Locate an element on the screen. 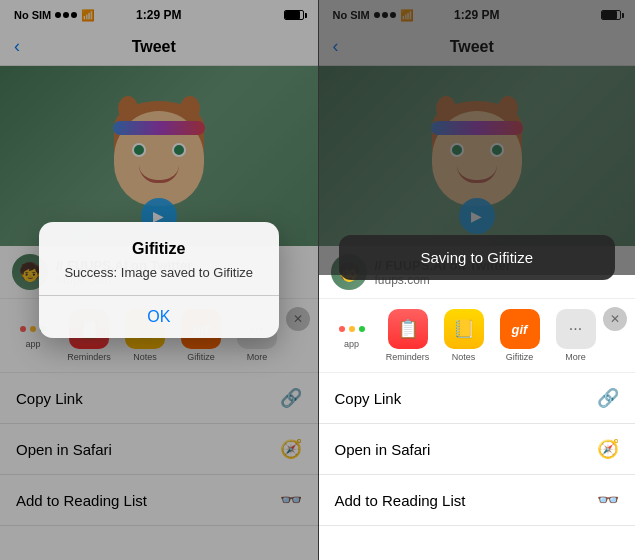 The width and height of the screenshot is (635, 560). saving-toast-right: Saving to Gifitize is located at coordinates (478, 258).